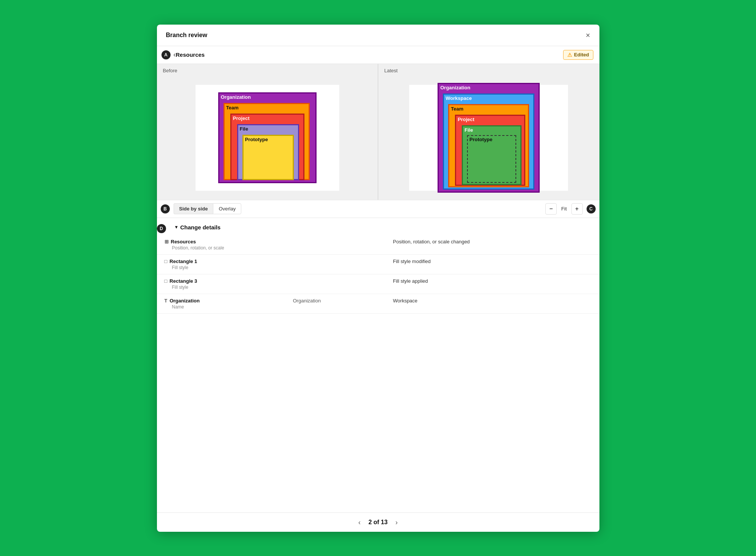 This screenshot has height=556, width=756. I want to click on latest-nested-boxes: Organization Workspace Team, so click(489, 138).